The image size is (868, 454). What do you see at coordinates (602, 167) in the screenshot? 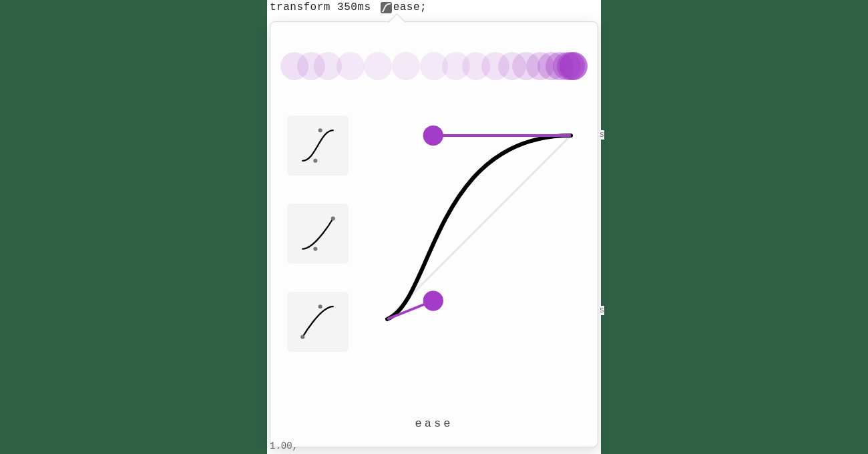
I see `clipped-background-text: s s` at bounding box center [602, 167].